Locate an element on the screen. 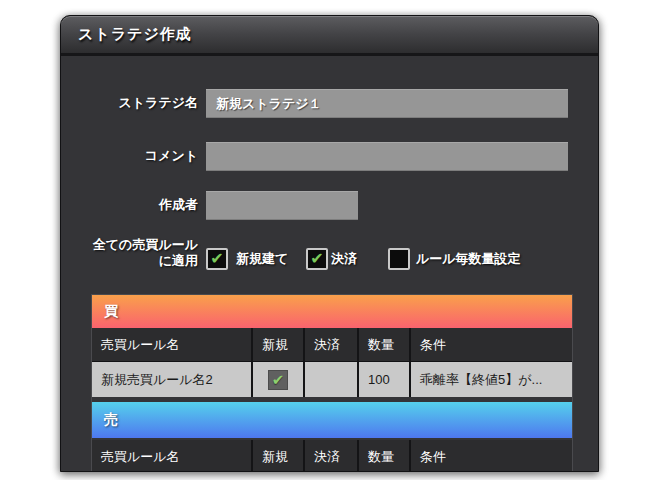  rule-new-checkbox: ✔ is located at coordinates (278, 380).